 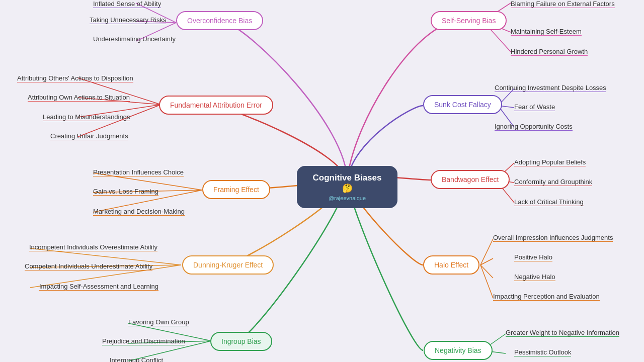 What do you see at coordinates (562, 4) in the screenshot?
I see `selfserving-leaf-1: Blaming Failure on External Factors` at bounding box center [562, 4].